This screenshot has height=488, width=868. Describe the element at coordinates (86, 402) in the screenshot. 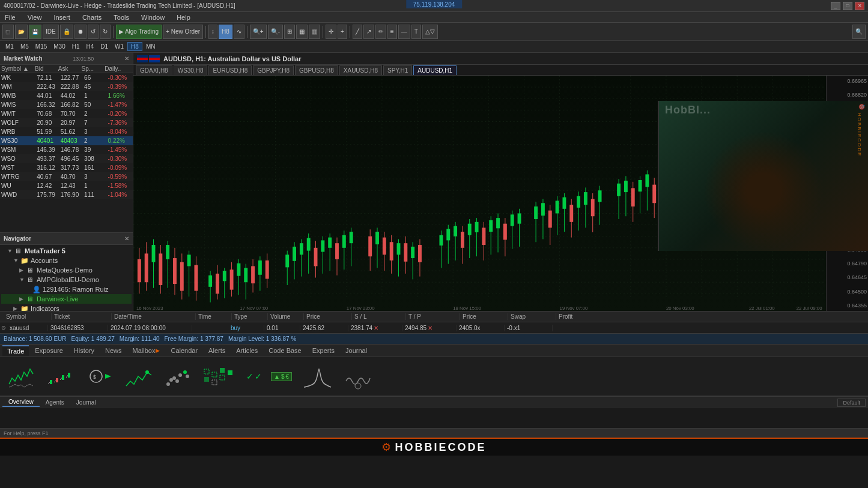

I see `small-tab-journal: Journal` at that location.